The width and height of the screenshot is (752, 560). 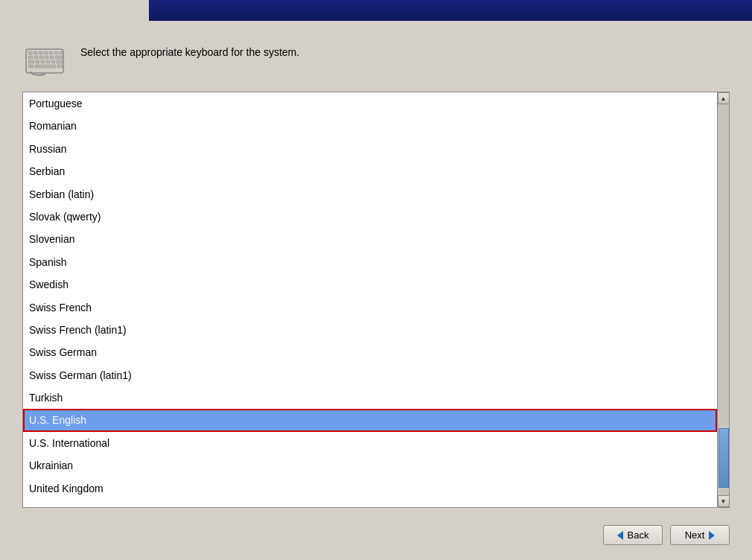 I want to click on list-item-swiss-german-latin1: Swiss German (latin1), so click(x=370, y=375).